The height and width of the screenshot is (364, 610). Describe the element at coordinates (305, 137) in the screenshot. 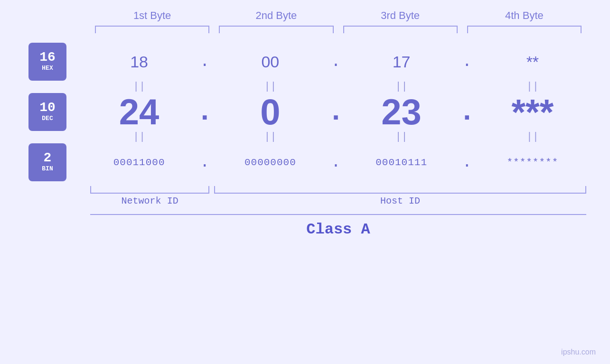

I see `equals-row-2: || || || ||` at that location.